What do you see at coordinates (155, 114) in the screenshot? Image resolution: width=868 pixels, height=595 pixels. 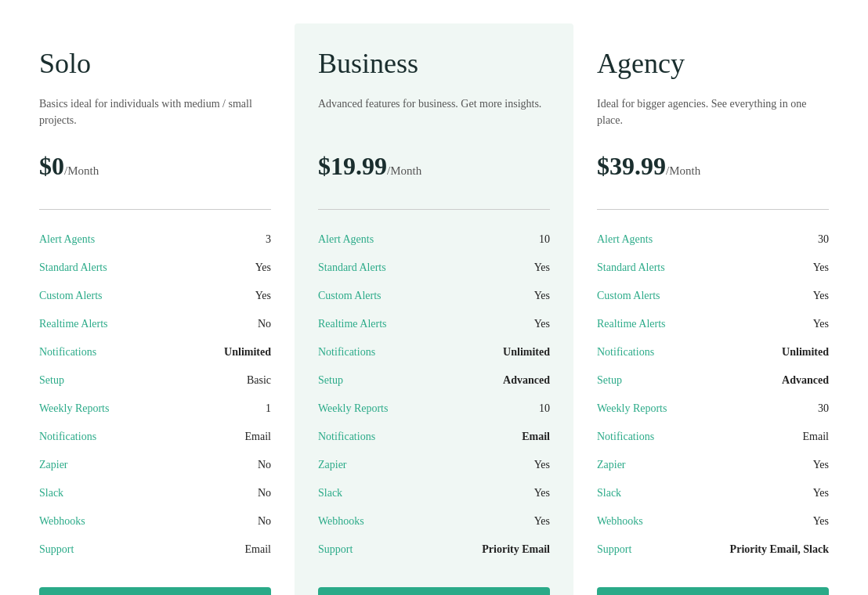 I see `plan-solo-description: Basics ideal for individuals with medium…` at bounding box center [155, 114].